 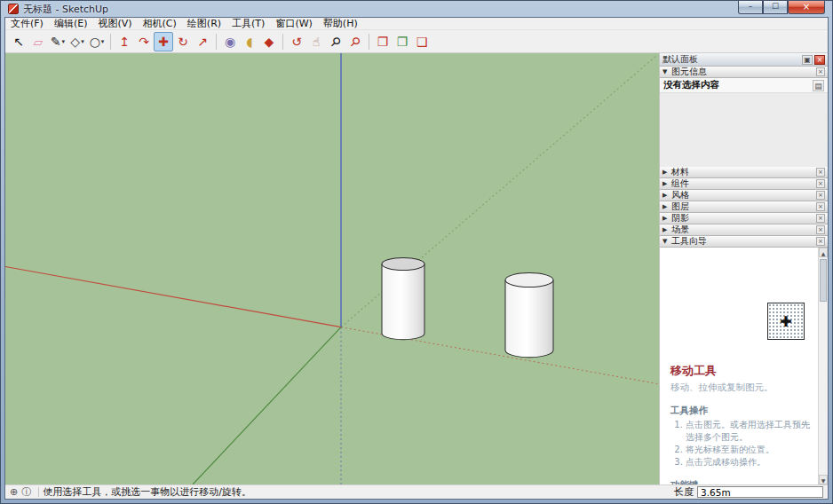 I want to click on title-bar: 无标题 - SketchUp, so click(x=416, y=9).